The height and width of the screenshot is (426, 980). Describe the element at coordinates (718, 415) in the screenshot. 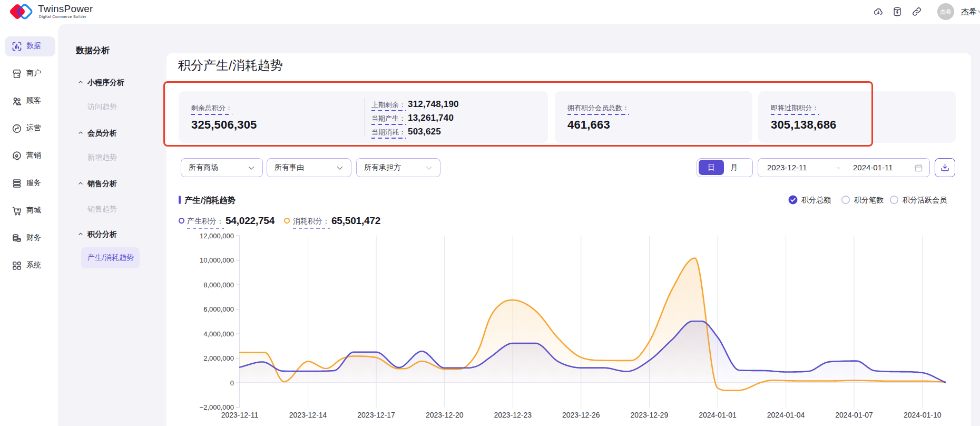

I see `svg-text: 2024-01-01` at that location.